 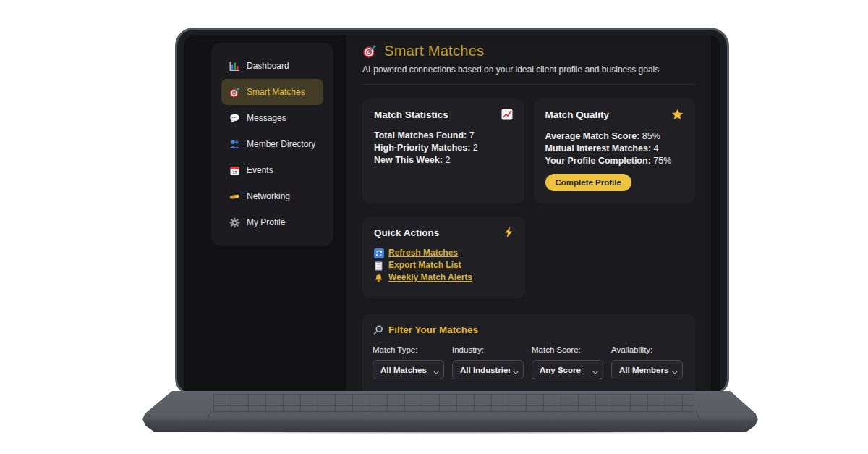 What do you see at coordinates (234, 222) in the screenshot?
I see `gear-icon` at bounding box center [234, 222].